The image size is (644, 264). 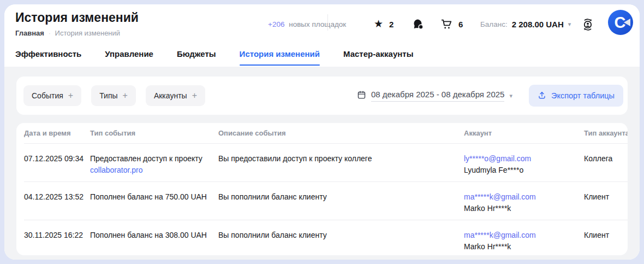 What do you see at coordinates (326, 163) in the screenshot?
I see `table-row: 07.12.2025 09:34 Предоставлен доступ к п…` at bounding box center [326, 163].